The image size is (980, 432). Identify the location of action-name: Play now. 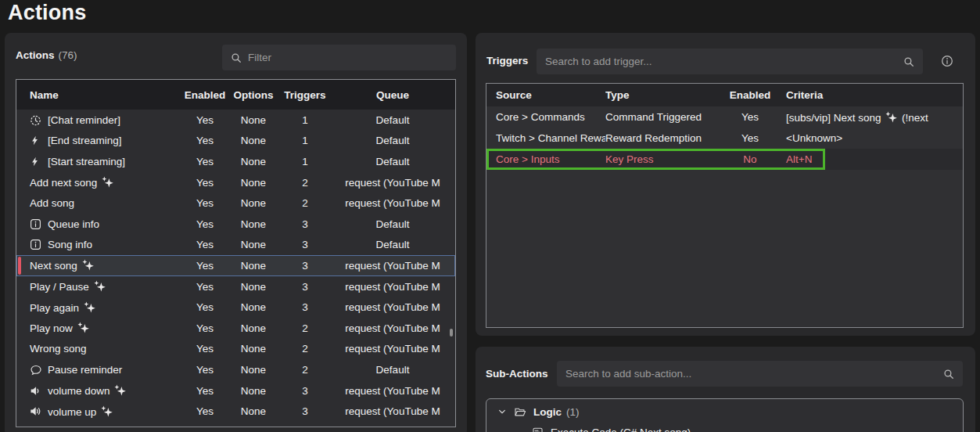
(60, 328).